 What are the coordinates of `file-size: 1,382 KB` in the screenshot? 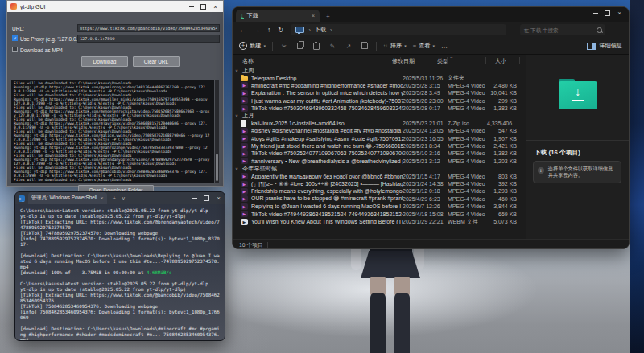 It's located at (501, 153).